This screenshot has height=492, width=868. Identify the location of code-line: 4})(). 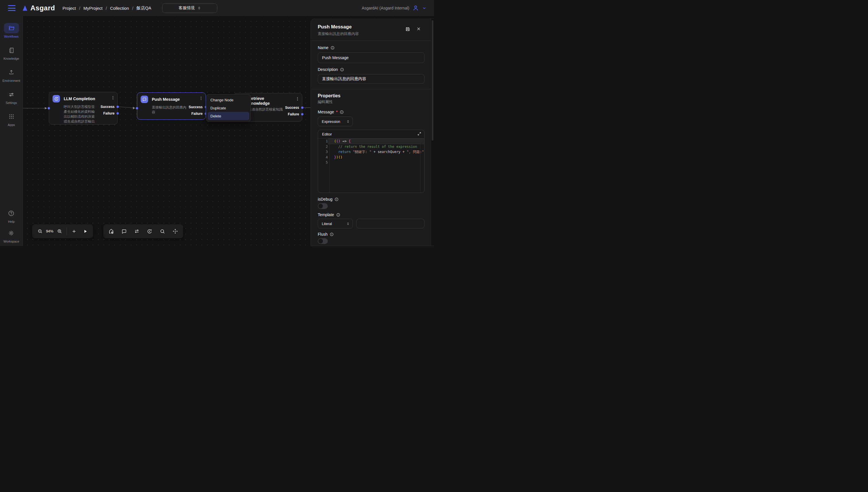
(371, 157).